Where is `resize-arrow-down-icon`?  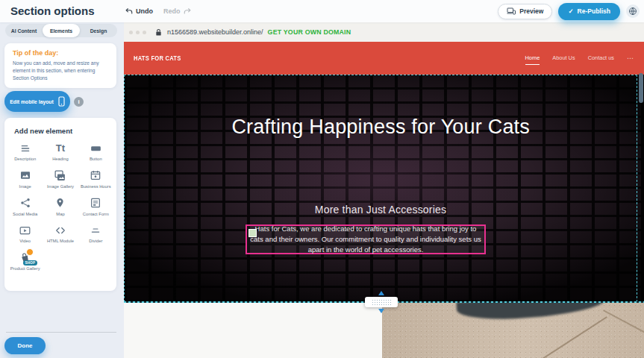
resize-arrow-down-icon is located at coordinates (381, 311).